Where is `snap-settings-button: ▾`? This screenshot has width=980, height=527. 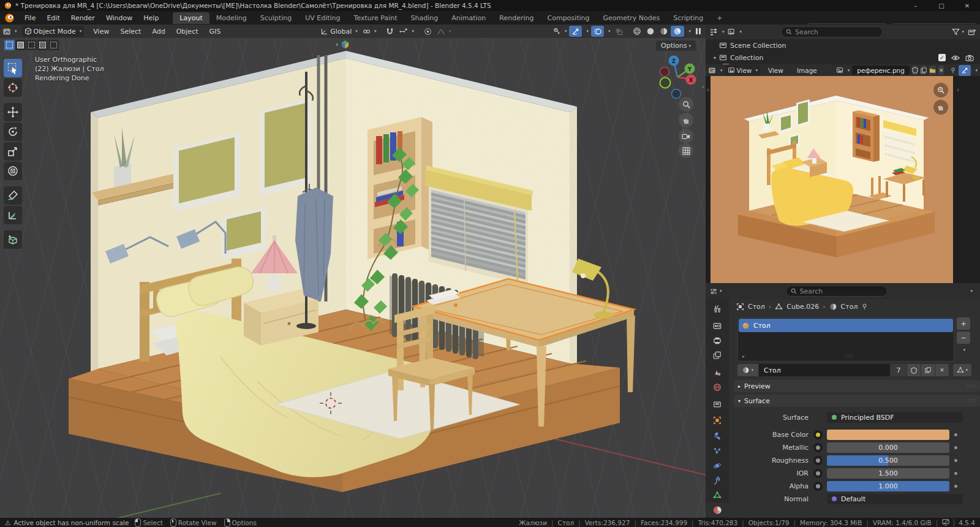 snap-settings-button: ▾ is located at coordinates (407, 31).